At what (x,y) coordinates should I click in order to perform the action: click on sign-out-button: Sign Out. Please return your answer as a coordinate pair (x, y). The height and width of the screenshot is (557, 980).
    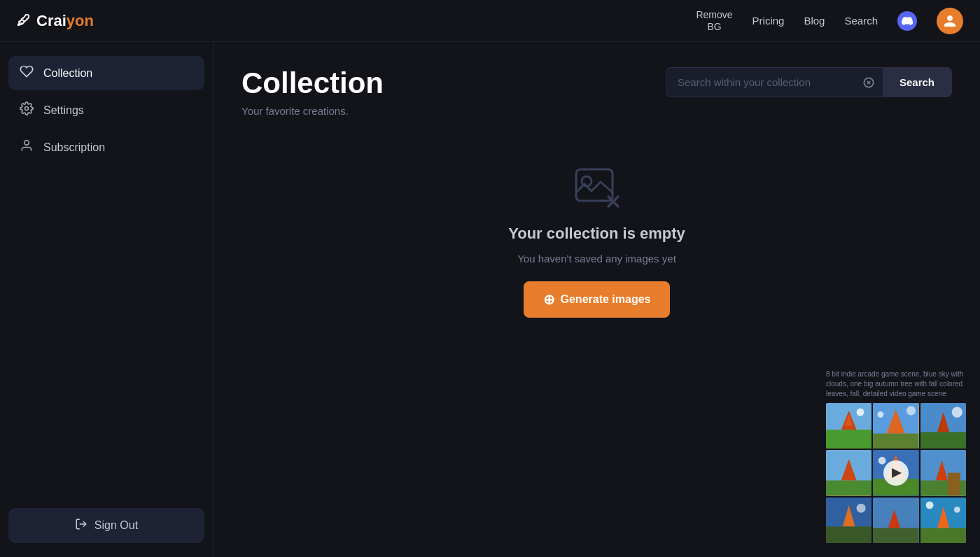
    Looking at the image, I should click on (106, 526).